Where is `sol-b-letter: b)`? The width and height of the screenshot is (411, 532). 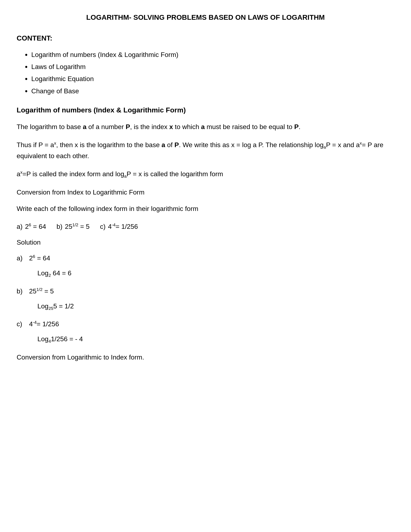 sol-b-letter: b) is located at coordinates (23, 291).